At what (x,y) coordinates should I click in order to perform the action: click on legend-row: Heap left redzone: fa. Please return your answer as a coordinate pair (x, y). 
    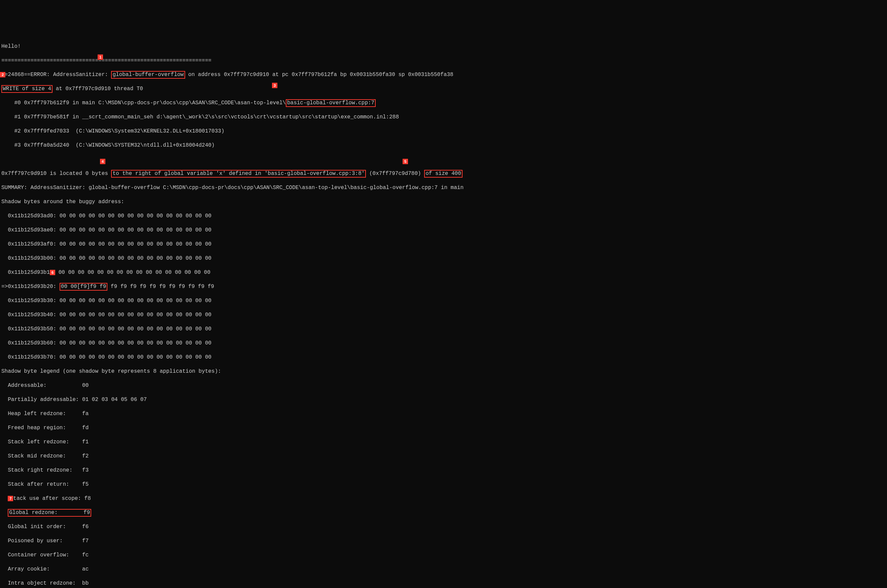
    Looking at the image, I should click on (444, 414).